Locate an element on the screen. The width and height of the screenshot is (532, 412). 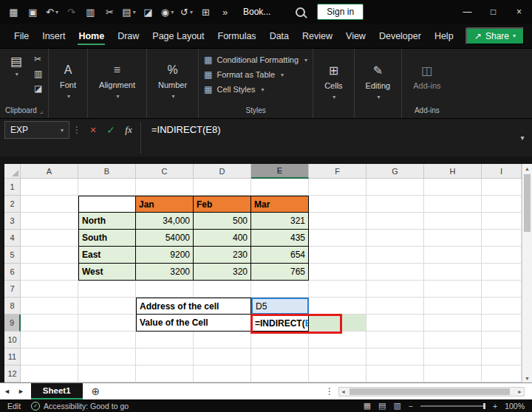
cell-a5 is located at coordinates (50, 255).